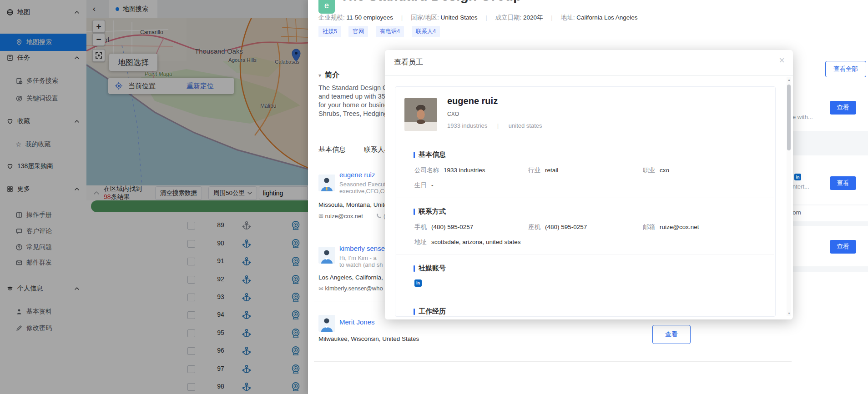 The image size is (868, 394). I want to click on tag-contacts: 联系人4, so click(426, 32).